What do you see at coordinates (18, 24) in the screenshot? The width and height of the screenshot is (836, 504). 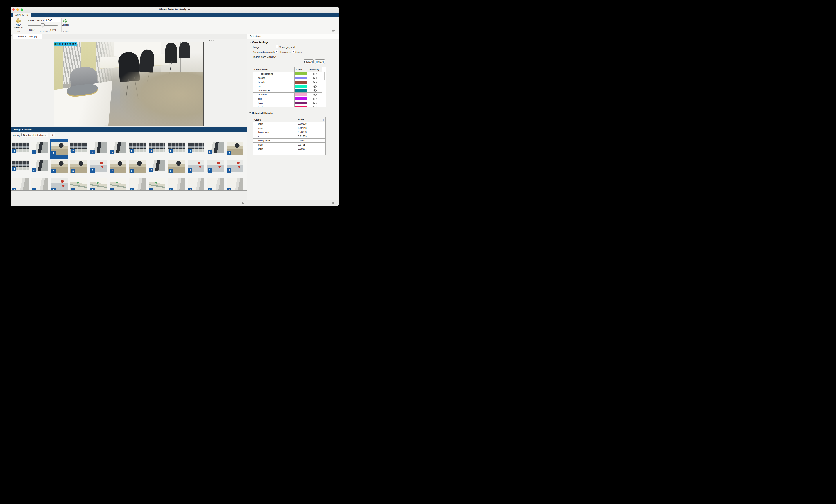 I see `new-session-button: New Session` at bounding box center [18, 24].